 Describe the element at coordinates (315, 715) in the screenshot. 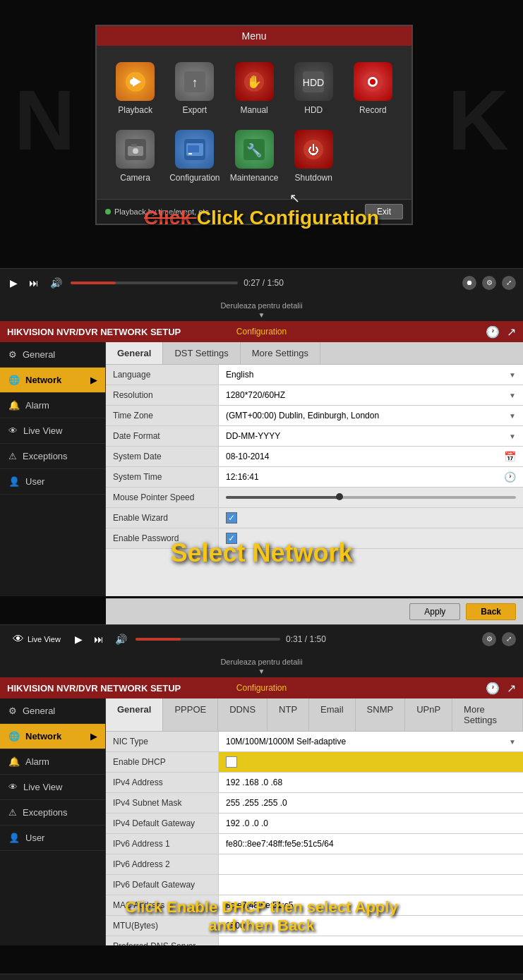

I see `config-tabs-3: General PPPOE DDNS NTP Email SNMP UPnP M…` at that location.